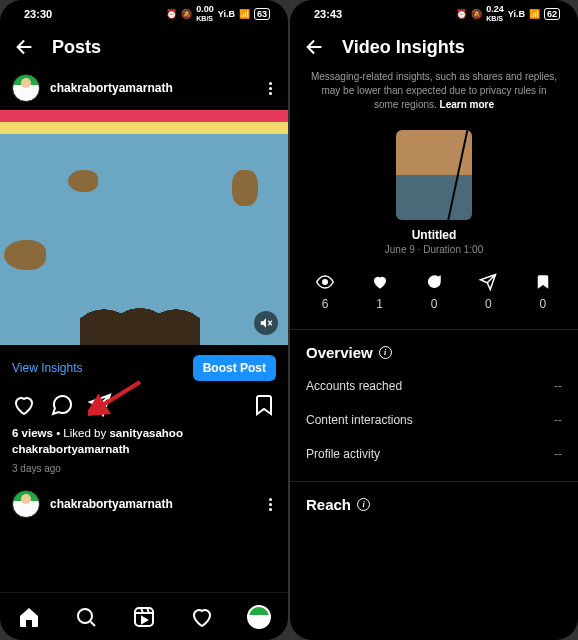 This screenshot has height=640, width=578. I want to click on stat-views: 6, so click(325, 292).